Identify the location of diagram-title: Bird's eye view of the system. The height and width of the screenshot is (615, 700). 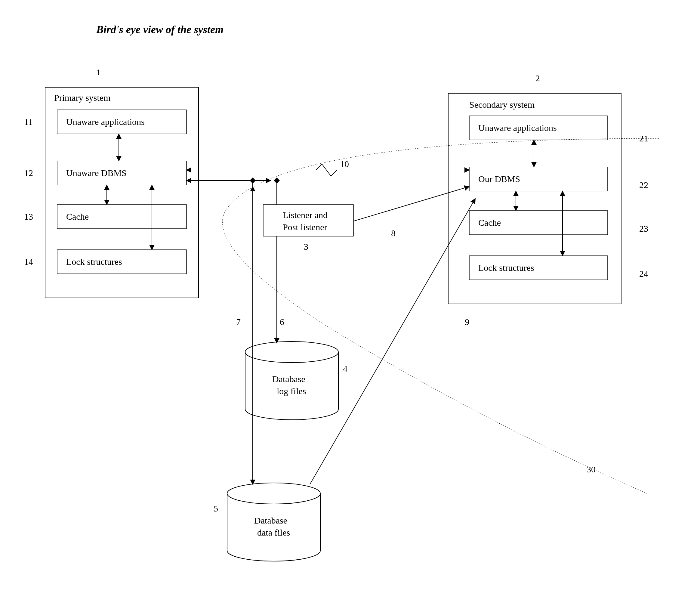
(160, 29).